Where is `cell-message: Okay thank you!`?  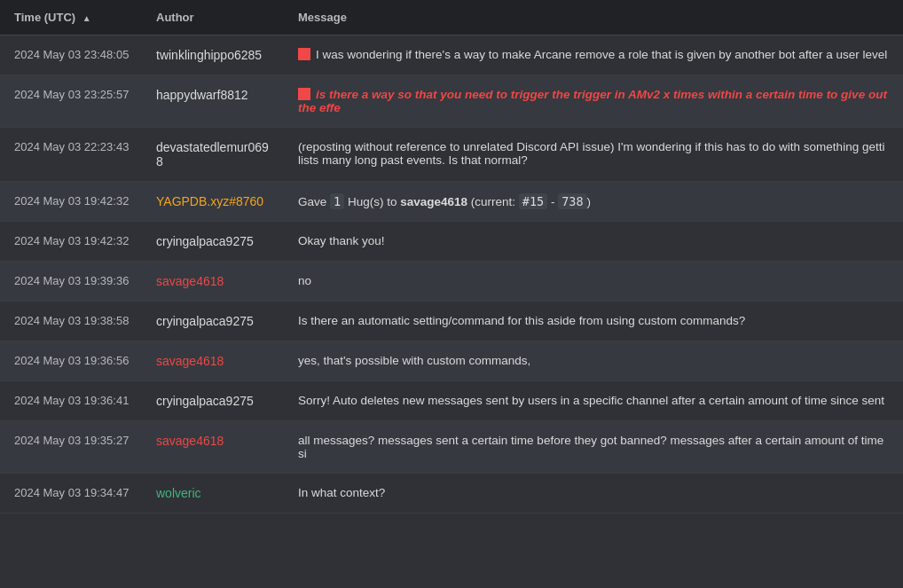 cell-message: Okay thank you! is located at coordinates (593, 241).